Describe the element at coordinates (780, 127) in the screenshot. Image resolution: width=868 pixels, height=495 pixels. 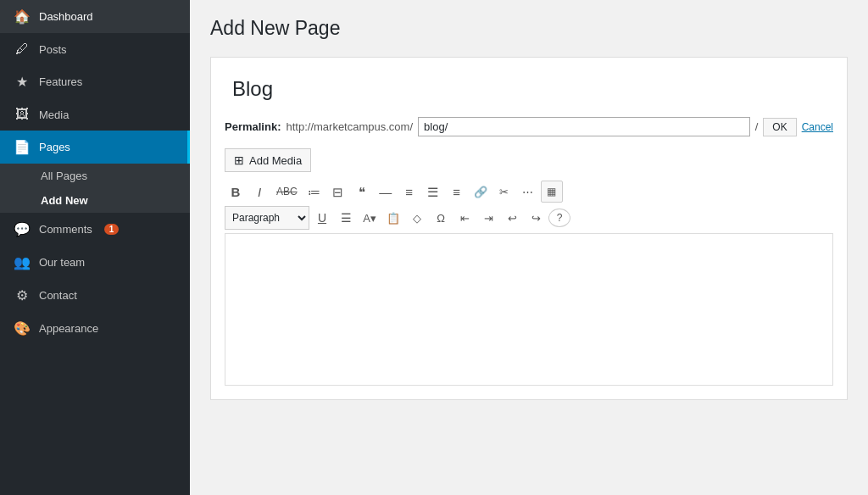
I see `permalink-ok-button: OK` at that location.